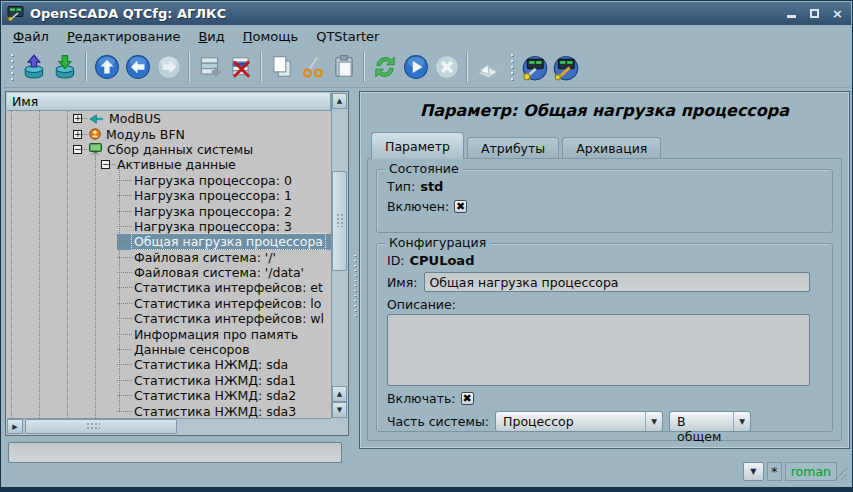  Describe the element at coordinates (566, 67) in the screenshot. I see `qtstarter-edit-button` at that location.